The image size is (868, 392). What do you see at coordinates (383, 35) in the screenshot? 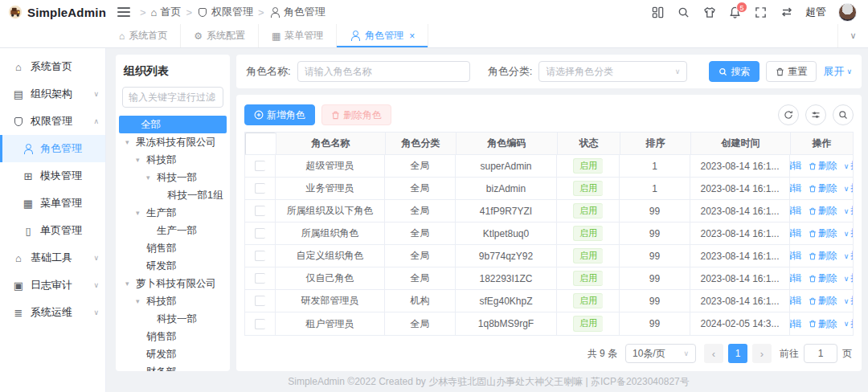
I see `tab-item: 角色管理 ×` at bounding box center [383, 35].